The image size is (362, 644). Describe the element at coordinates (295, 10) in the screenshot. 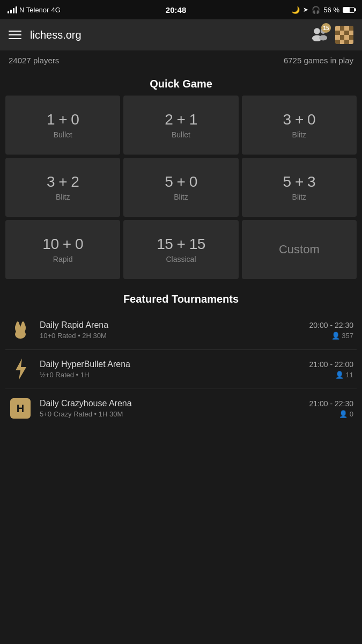

I see `moon-icon: 🌙` at that location.